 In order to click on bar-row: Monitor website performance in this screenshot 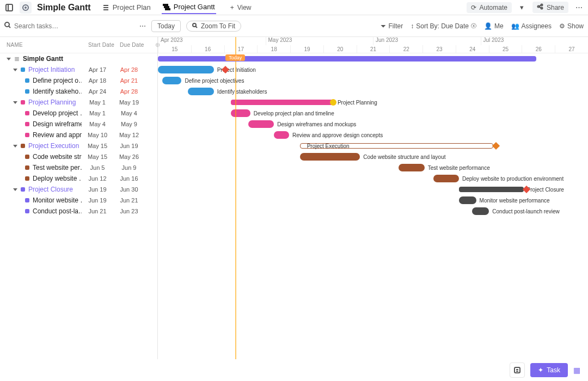, I will do `click(373, 200)`.